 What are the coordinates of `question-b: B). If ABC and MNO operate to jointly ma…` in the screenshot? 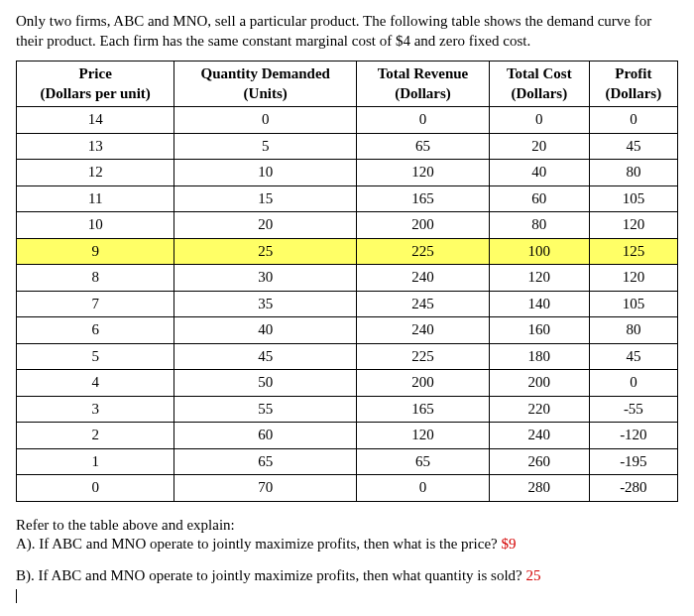 It's located at (272, 575).